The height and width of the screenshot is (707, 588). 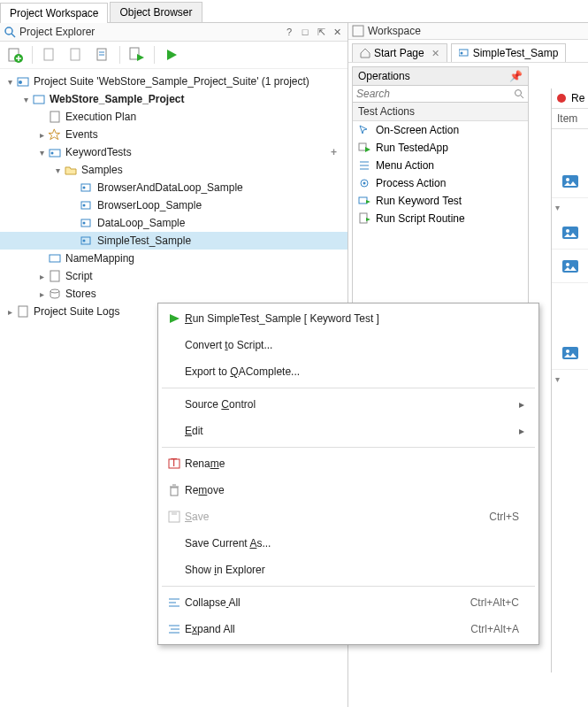 What do you see at coordinates (348, 464) in the screenshot?
I see `context-menu-item: TRename` at bounding box center [348, 464].